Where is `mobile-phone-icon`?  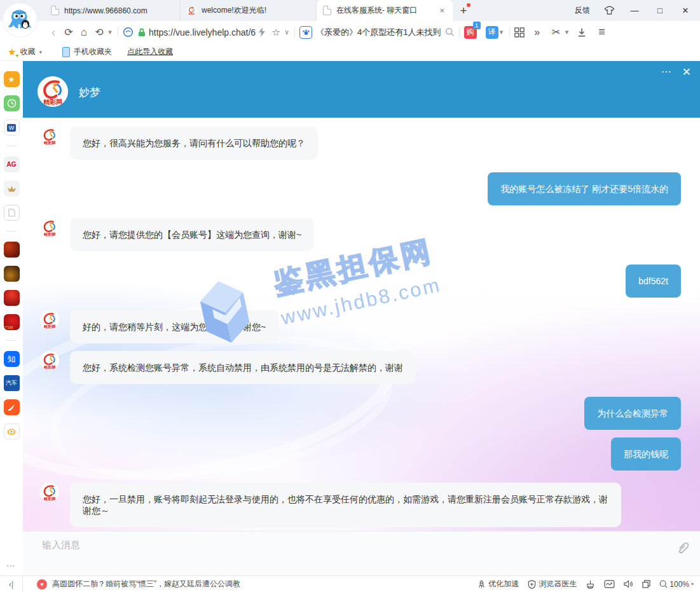 mobile-phone-icon is located at coordinates (66, 52).